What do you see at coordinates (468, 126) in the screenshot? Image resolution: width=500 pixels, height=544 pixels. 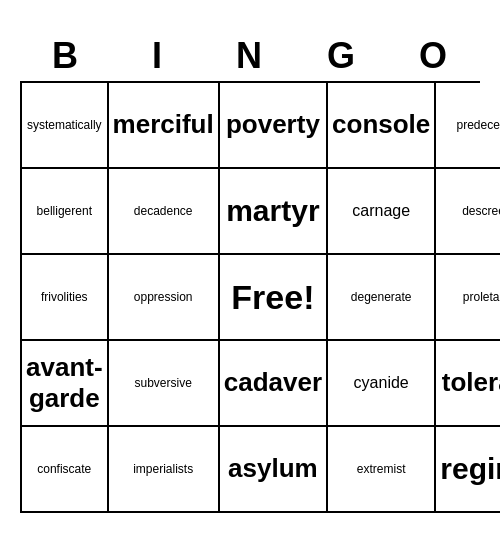 I see `cell-r0-c4: predecessor` at bounding box center [468, 126].